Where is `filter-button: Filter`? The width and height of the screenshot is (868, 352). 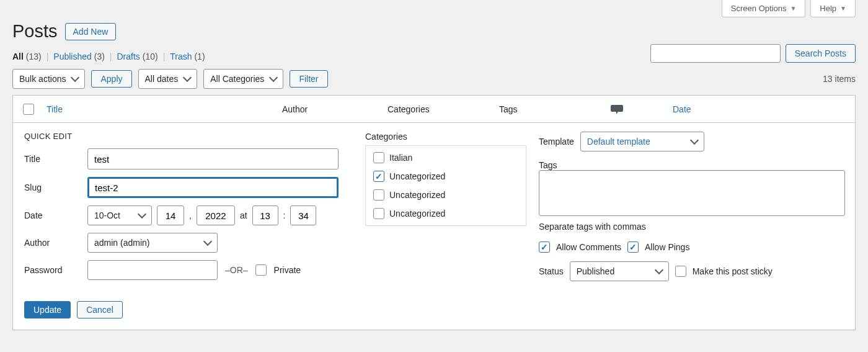
filter-button: Filter is located at coordinates (309, 79).